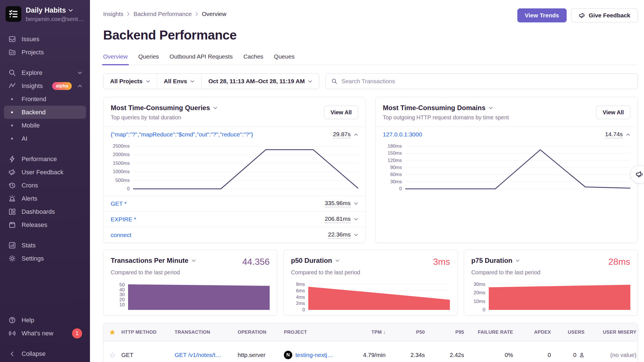 The image size is (644, 362). Describe the element at coordinates (112, 332) in the screenshot. I see `star-icon: ★` at that location.